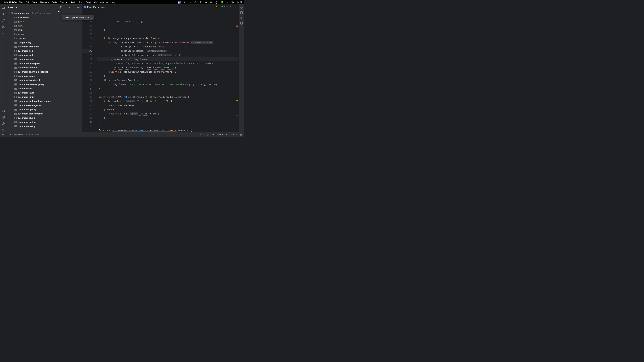  What do you see at coordinates (21, 2) in the screenshot?
I see `menu-file: File` at bounding box center [21, 2].